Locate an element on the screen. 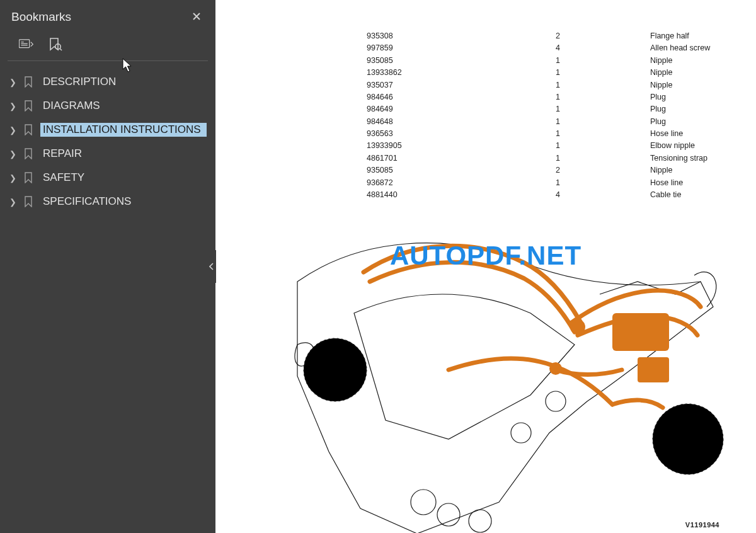 The width and height of the screenshot is (756, 533). table-row: 9368721Hose line is located at coordinates (549, 183).